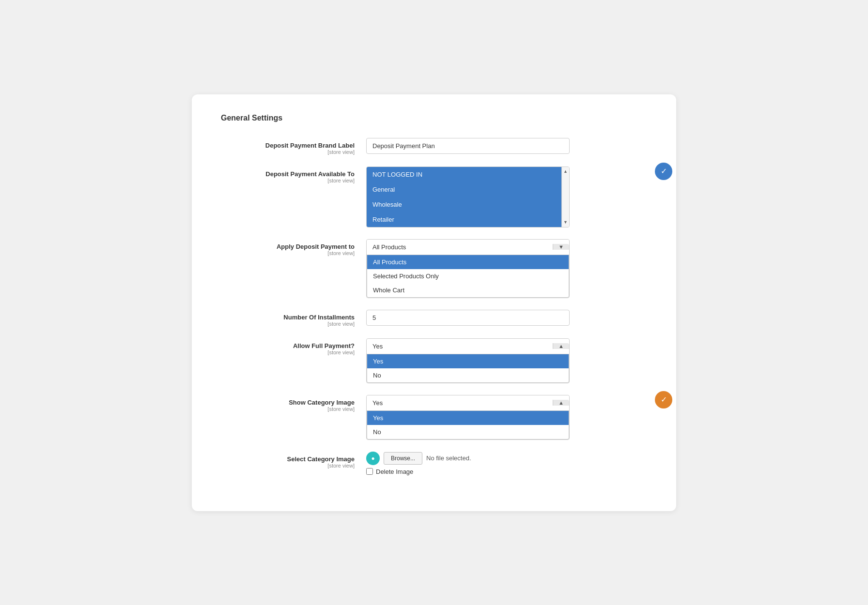  Describe the element at coordinates (468, 146) in the screenshot. I see `deposit-brand-label-control` at that location.